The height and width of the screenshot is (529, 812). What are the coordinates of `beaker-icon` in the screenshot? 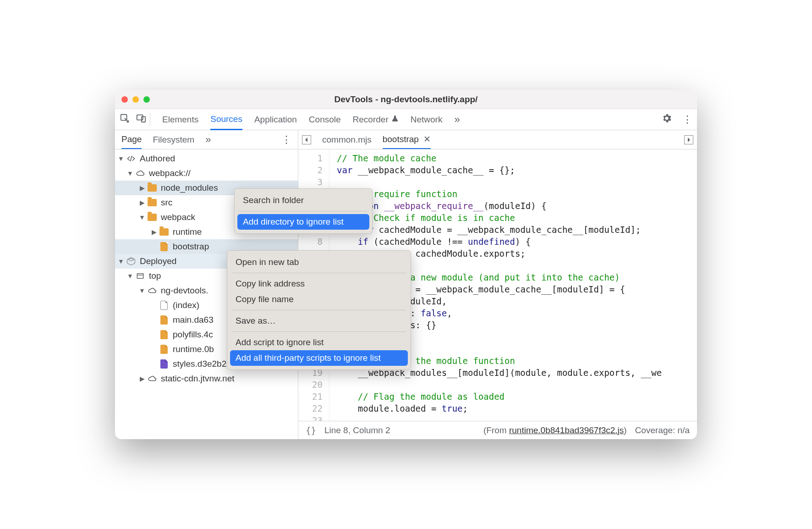 It's located at (395, 120).